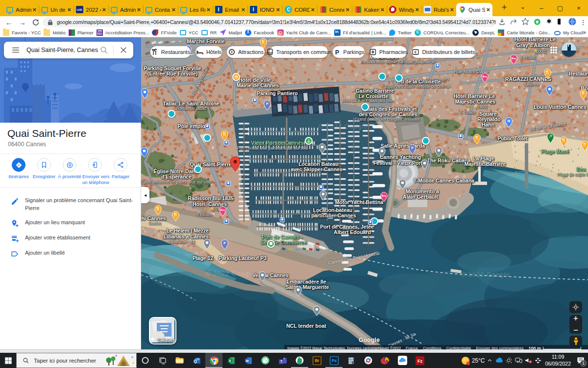 The image size is (588, 368). What do you see at coordinates (420, 361) in the screenshot?
I see `svg-text: Fz` at bounding box center [420, 361].